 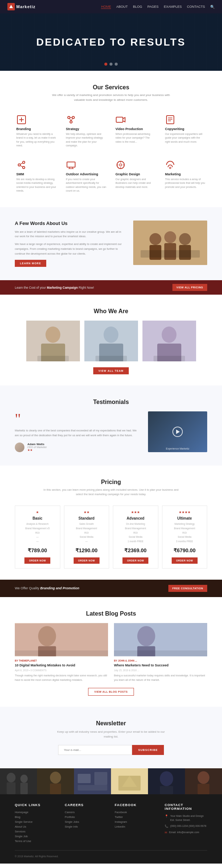 What do you see at coordinates (86, 805) in the screenshot?
I see `careers-title: Careers` at bounding box center [86, 805].